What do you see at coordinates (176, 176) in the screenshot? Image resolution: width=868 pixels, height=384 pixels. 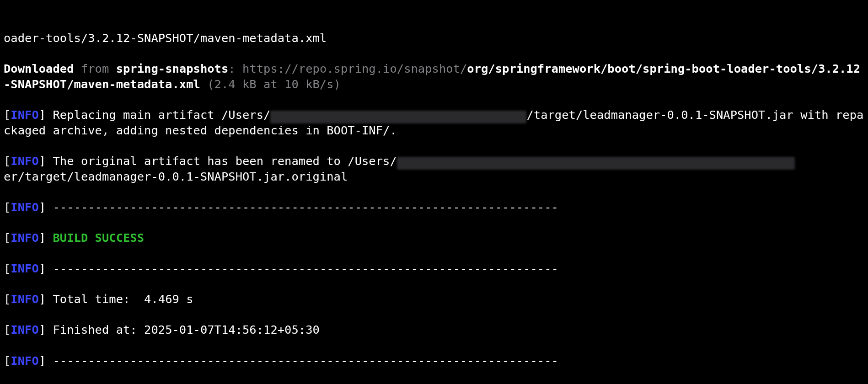 I see `text-fragment: er/target/leadmanager-0.0.1-SNAPSHOT.jar…` at bounding box center [176, 176].